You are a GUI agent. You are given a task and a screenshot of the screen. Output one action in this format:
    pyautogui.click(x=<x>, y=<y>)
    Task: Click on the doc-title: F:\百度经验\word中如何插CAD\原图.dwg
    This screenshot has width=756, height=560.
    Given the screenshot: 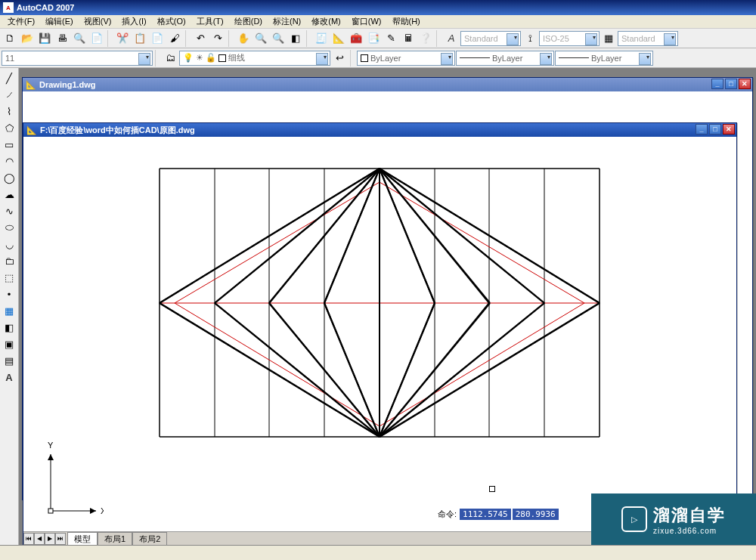 What is the action you would take?
    pyautogui.click(x=118, y=130)
    